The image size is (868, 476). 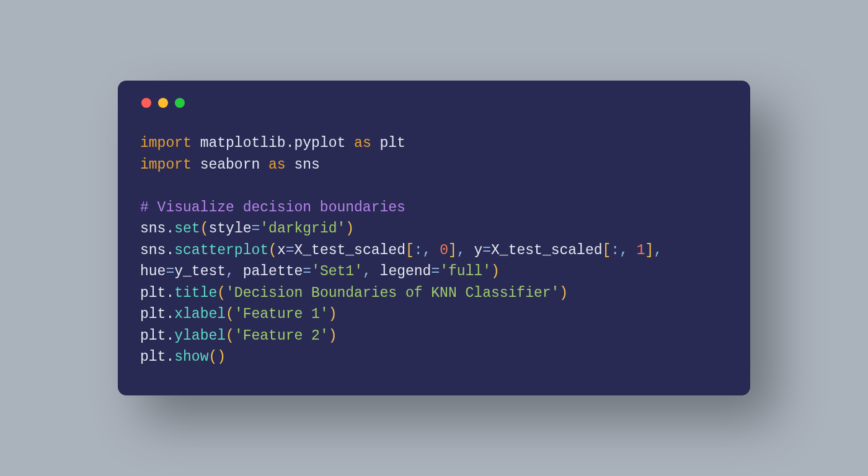 What do you see at coordinates (221, 250) in the screenshot?
I see `method-call: scatterplot` at bounding box center [221, 250].